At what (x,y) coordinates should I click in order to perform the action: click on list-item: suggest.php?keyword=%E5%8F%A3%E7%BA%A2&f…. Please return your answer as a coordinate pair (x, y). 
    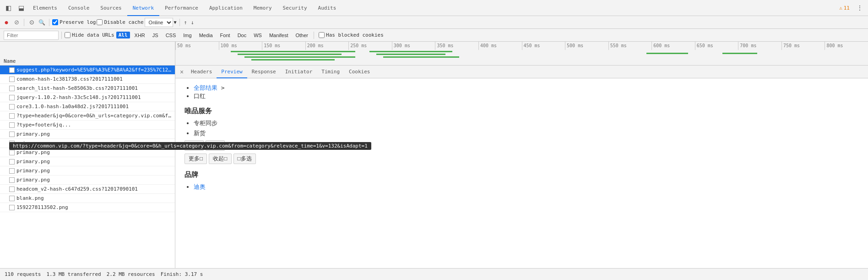
    Looking at the image, I should click on (87, 70).